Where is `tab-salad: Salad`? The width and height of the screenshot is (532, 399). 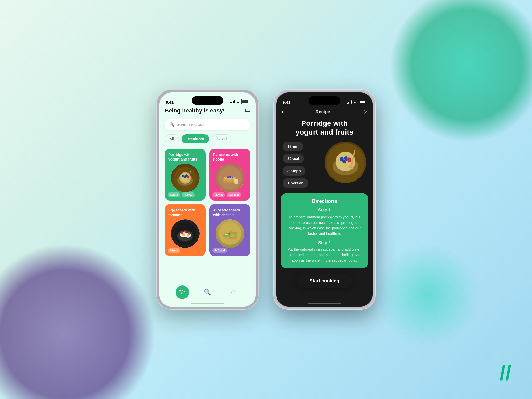 tab-salad: Salad is located at coordinates (222, 139).